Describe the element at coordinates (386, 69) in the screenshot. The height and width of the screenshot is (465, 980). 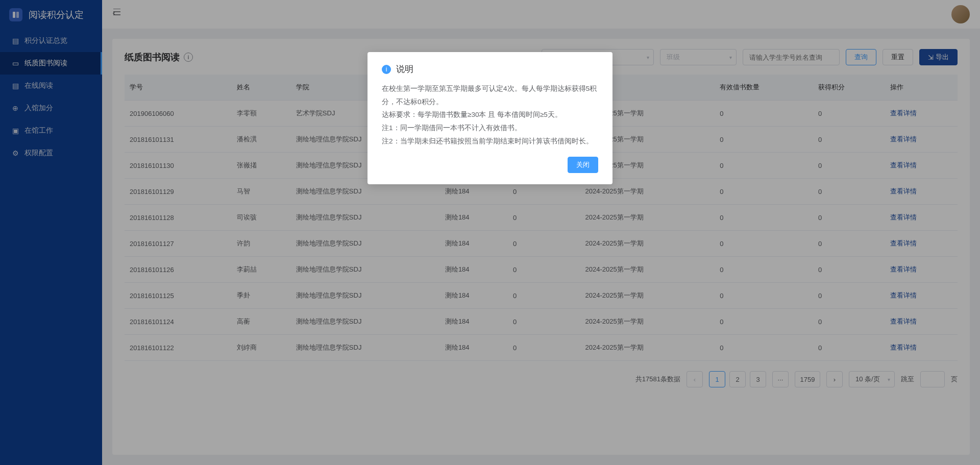
I see `modal-info-icon: i` at that location.